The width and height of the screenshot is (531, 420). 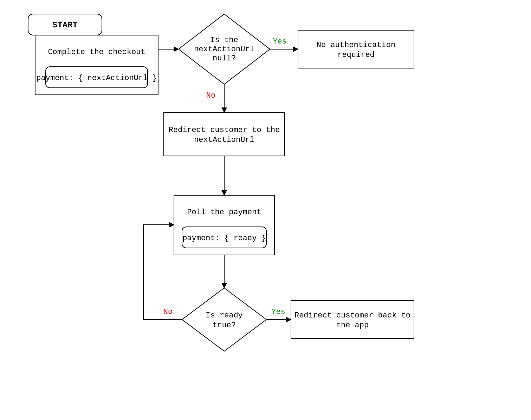 What do you see at coordinates (224, 130) in the screenshot?
I see `redirect1-line1: Redirect customer to the` at bounding box center [224, 130].